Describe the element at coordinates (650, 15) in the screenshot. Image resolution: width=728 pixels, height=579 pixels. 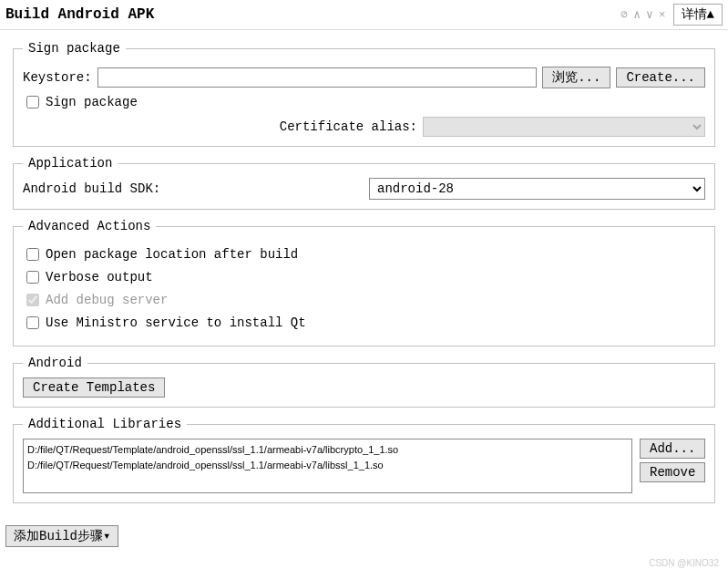
I see `move-down-icon: ∨` at that location.